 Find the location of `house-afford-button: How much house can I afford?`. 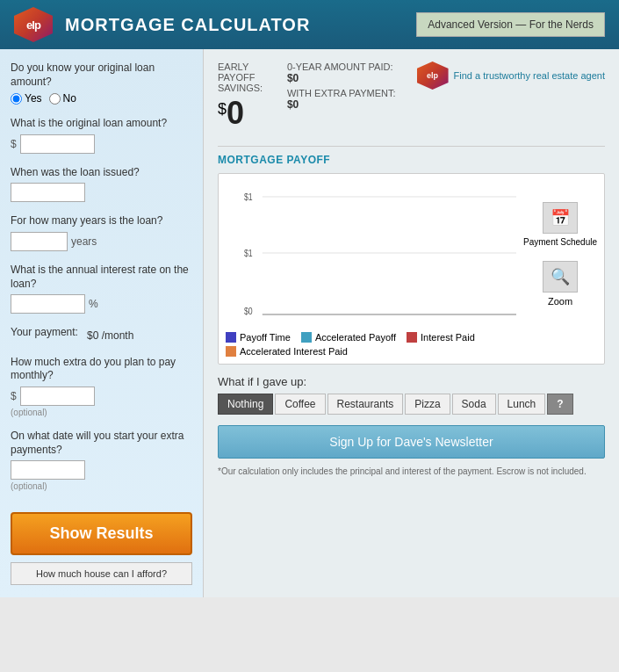

house-afford-button: How much house can I afford? is located at coordinates (102, 574).